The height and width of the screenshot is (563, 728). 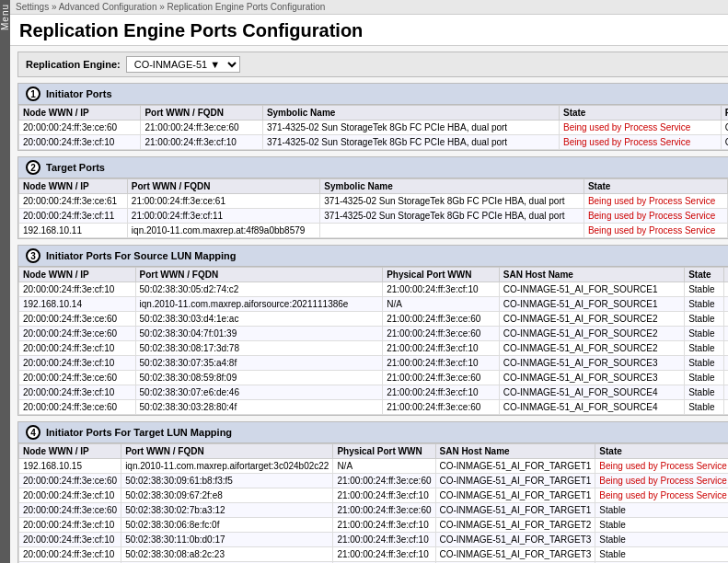 What do you see at coordinates (374, 511) in the screenshot?
I see `table-row: 20:00:00:24:ff:3e:ce:60 50:02:38:30:02:7…` at bounding box center [374, 511].